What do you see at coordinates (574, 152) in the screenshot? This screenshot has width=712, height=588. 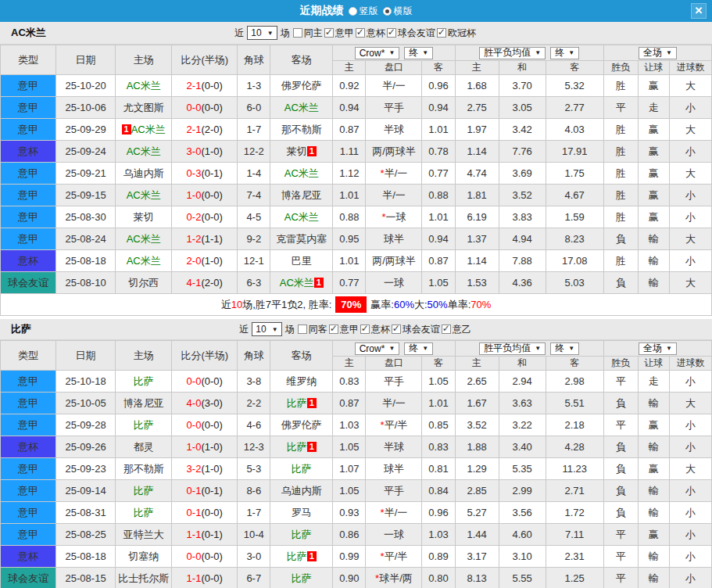 I see `odds-away-win: 17.91` at bounding box center [574, 152].